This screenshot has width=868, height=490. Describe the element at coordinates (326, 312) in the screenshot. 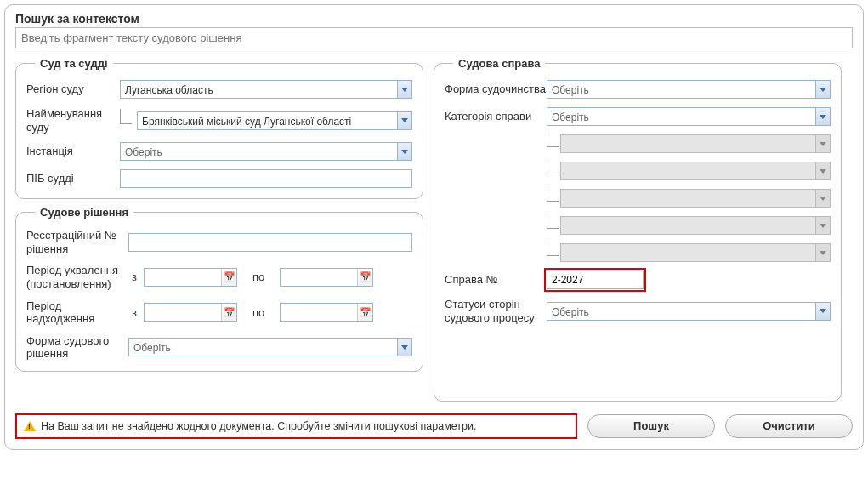

I see `receipt-to-date: 📅` at that location.